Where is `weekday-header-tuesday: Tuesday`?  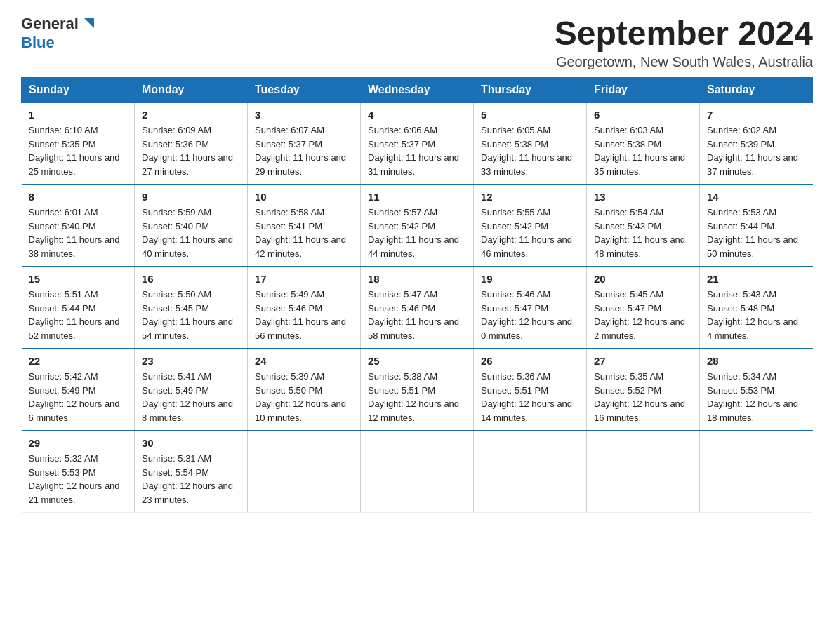 weekday-header-tuesday: Tuesday is located at coordinates (305, 90).